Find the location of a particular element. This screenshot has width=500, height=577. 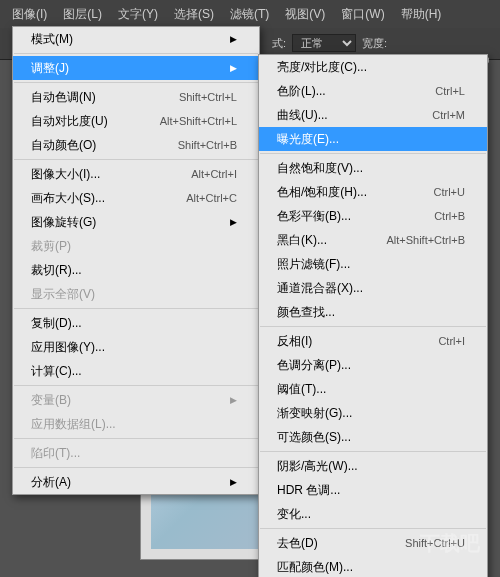

menu-item: 显示全部(V) is located at coordinates (136, 294).